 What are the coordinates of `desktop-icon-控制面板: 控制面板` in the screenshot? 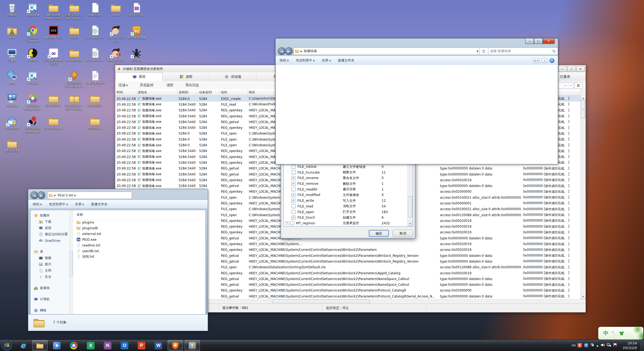 It's located at (12, 104).